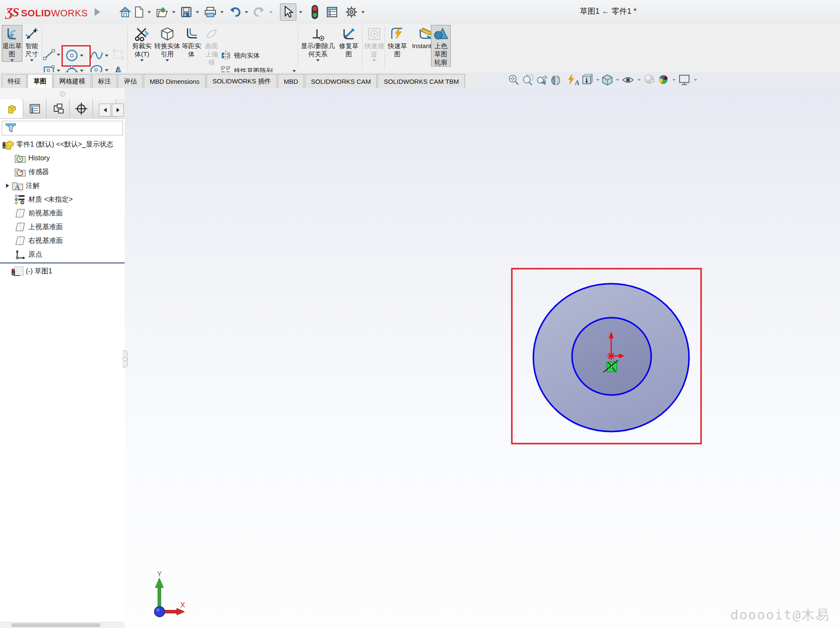 The height and width of the screenshot is (628, 840). What do you see at coordinates (374, 43) in the screenshot?
I see `quick-snaps-button: 快速捕捉` at bounding box center [374, 43].